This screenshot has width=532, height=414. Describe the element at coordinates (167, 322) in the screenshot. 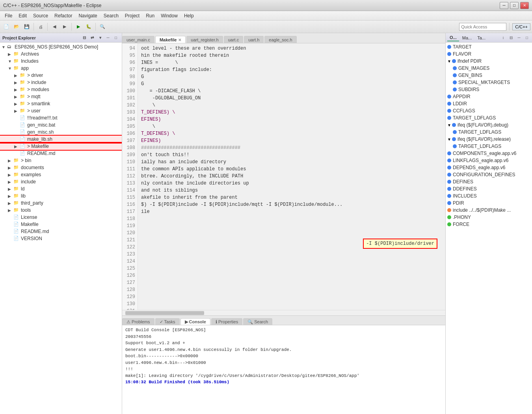

I see `console-tab: ✓ Tasks` at that location.